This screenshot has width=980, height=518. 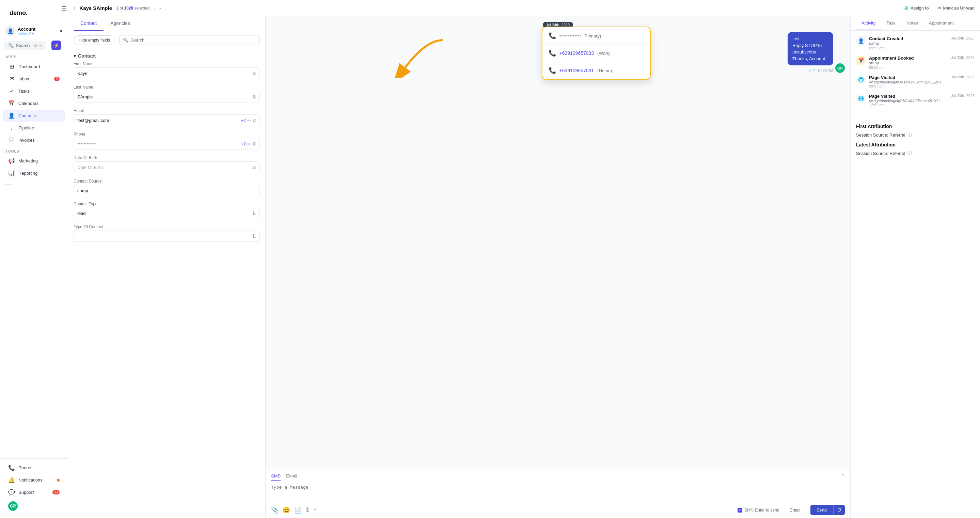 What do you see at coordinates (34, 468) in the screenshot?
I see `sidebar-item-phone: 📞 Phone` at bounding box center [34, 468].